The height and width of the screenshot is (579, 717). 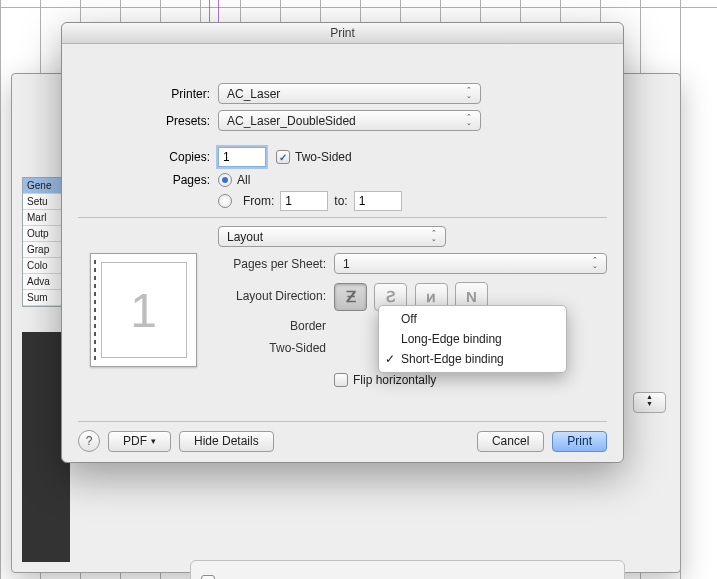 What do you see at coordinates (472, 359) in the screenshot?
I see `menu-item-short-edge: Short-Edge binding` at bounding box center [472, 359].